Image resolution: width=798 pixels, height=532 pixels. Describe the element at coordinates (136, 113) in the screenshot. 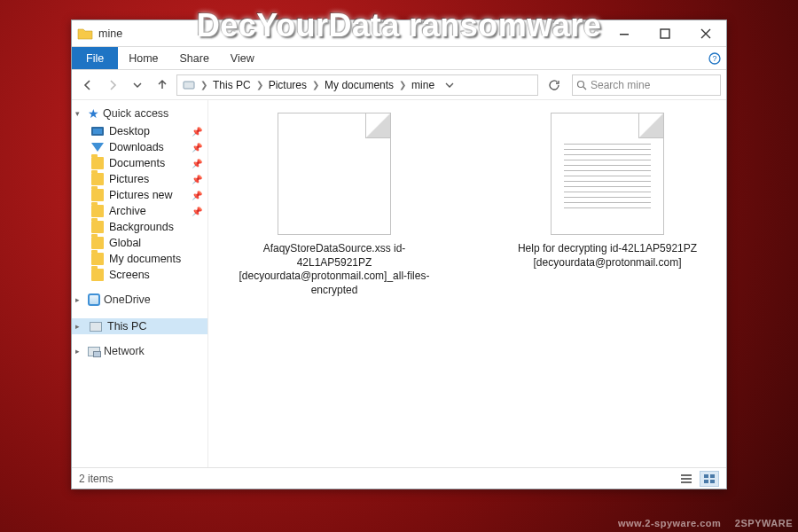

I see `sidebar-item-label: Quick access` at that location.